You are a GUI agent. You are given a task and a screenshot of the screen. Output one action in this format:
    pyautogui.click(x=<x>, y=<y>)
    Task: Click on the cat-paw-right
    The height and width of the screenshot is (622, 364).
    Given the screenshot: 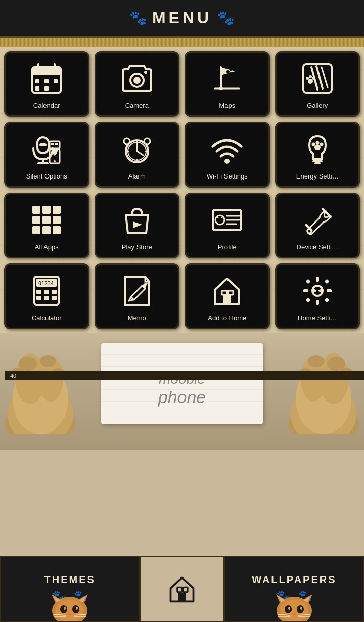 What is the action you would take?
    pyautogui.click(x=324, y=384)
    